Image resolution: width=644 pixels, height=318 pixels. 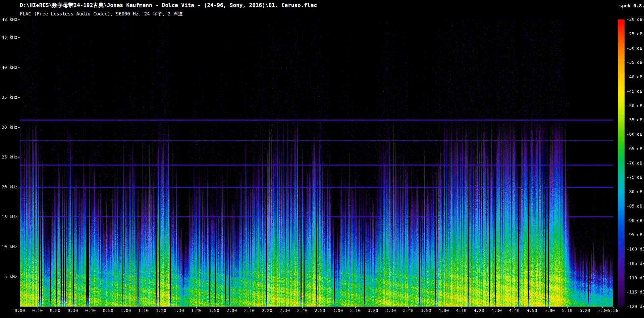 What do you see at coordinates (355, 311) in the screenshot?
I see `time-tick-label: 3:10` at bounding box center [355, 311].